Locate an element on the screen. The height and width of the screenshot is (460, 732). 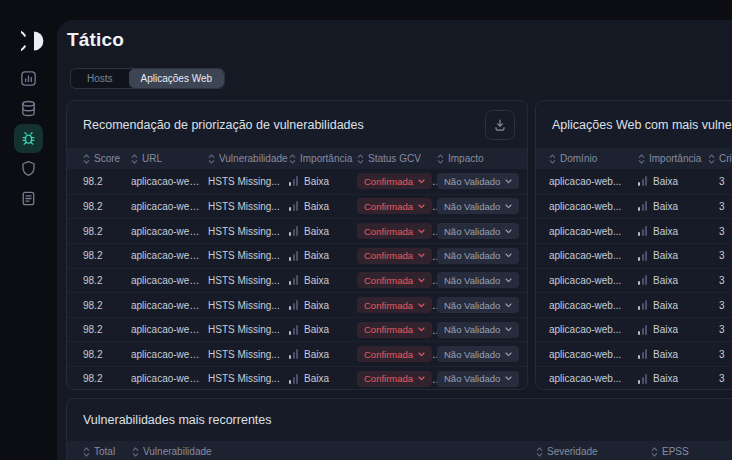
column-header: Criticidade is located at coordinates (720, 158).